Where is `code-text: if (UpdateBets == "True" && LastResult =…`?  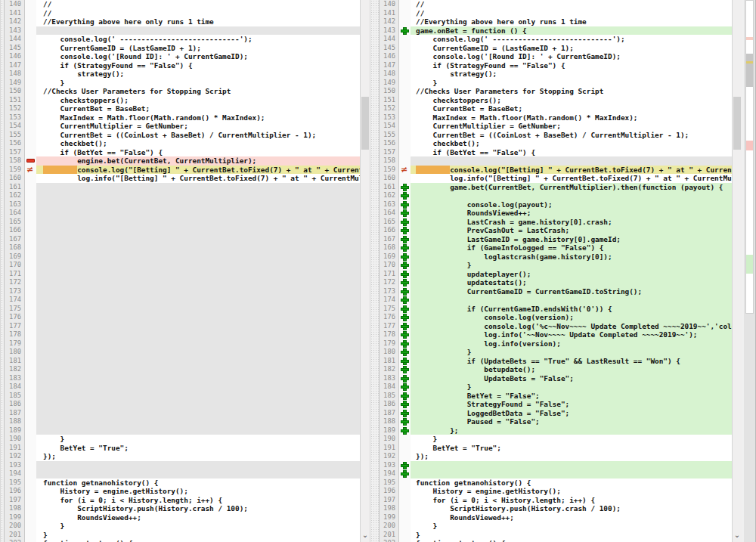 code-text: if (UpdateBets == "True" && LastResult =… is located at coordinates (572, 361).